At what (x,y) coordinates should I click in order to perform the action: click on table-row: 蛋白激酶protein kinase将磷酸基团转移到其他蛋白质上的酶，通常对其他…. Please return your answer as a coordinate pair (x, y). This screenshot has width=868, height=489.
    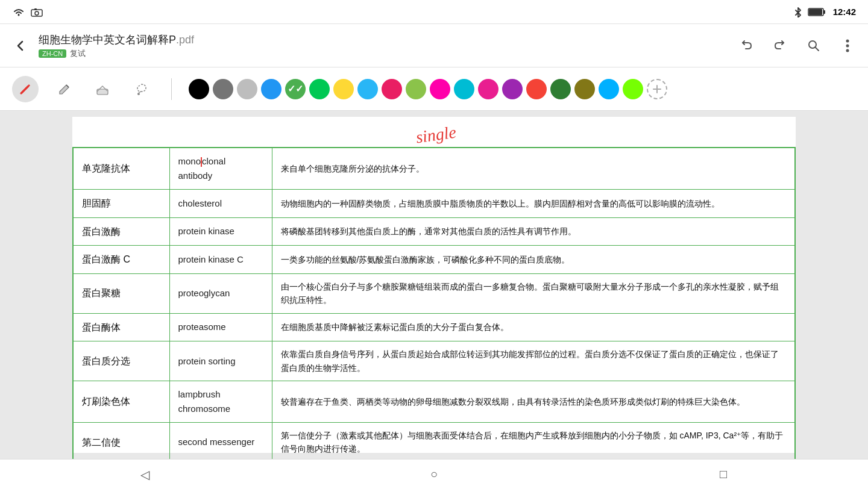
    Looking at the image, I should click on (434, 231).